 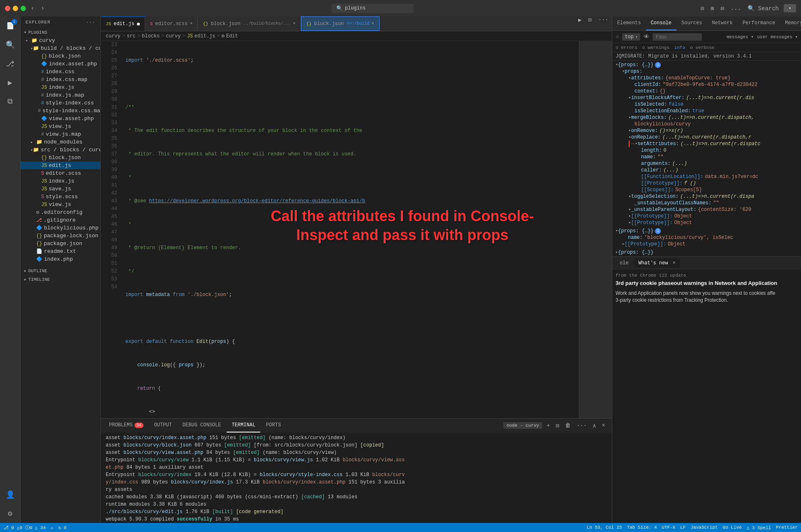 I want to click on clear-console-icon: ⊘, so click(x=617, y=37).